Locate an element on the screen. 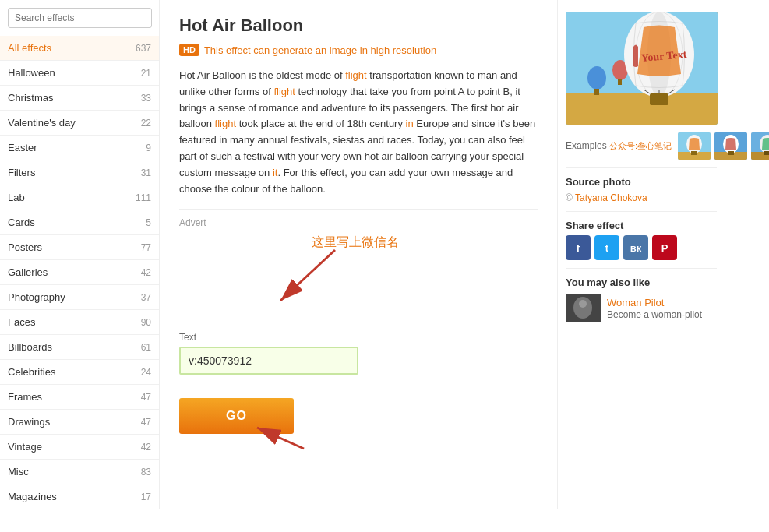 This screenshot has width=769, height=532. text-input is located at coordinates (269, 361).